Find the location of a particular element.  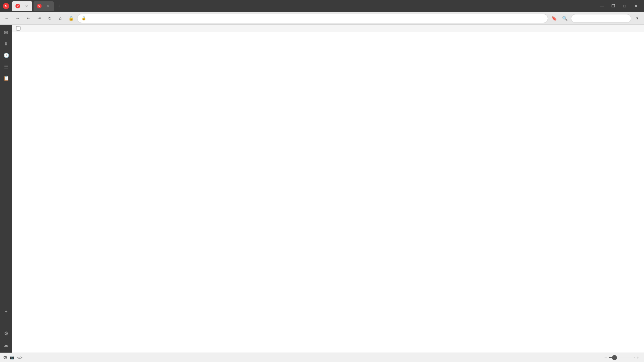

title-bar: V V ✕ V ✕ + — ❐ □ ✕ is located at coordinates (322, 6).